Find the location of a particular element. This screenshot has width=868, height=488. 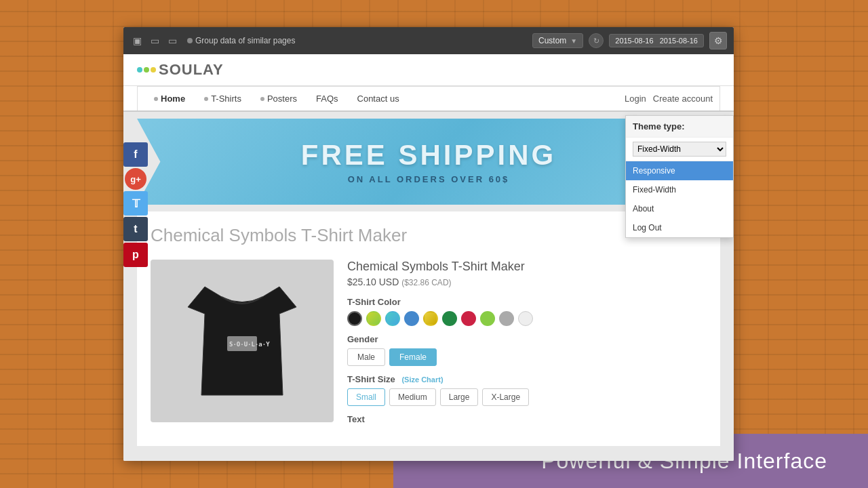

product-image: S·O·U·L·a·Y is located at coordinates (242, 341).